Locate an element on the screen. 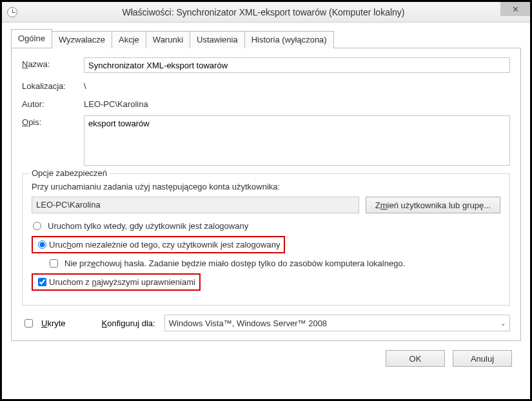 The width and height of the screenshot is (532, 401). tab-general: Ogólne is located at coordinates (32, 39).